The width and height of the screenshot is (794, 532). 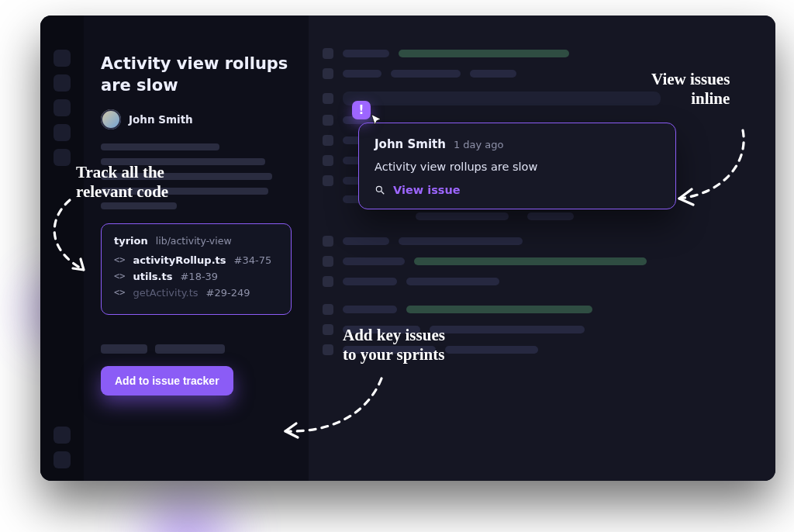 I want to click on popover-title: Activity view rollups are slow, so click(x=517, y=167).